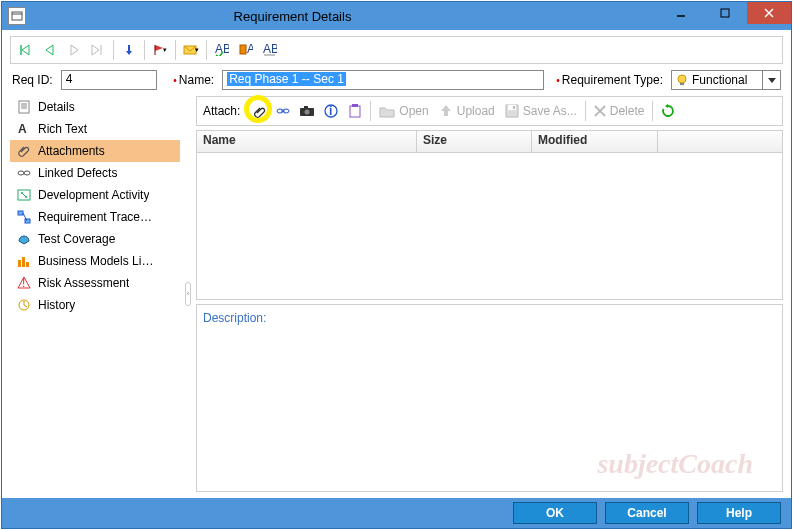 This screenshot has width=793, height=530. What do you see at coordinates (160, 50) in the screenshot?
I see `flag-button: ▾` at bounding box center [160, 50].